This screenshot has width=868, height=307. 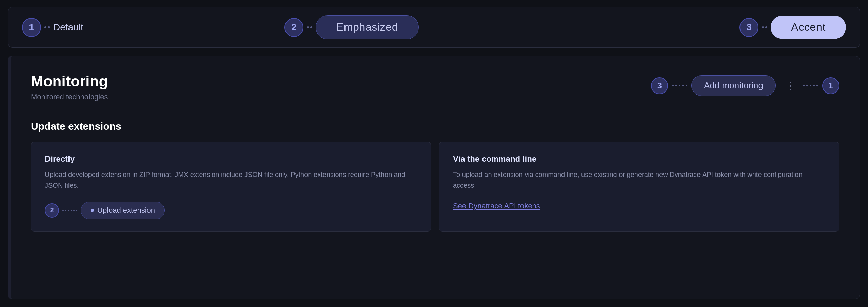 What do you see at coordinates (808, 27) in the screenshot?
I see `step-3-label-bar: Accent` at bounding box center [808, 27].